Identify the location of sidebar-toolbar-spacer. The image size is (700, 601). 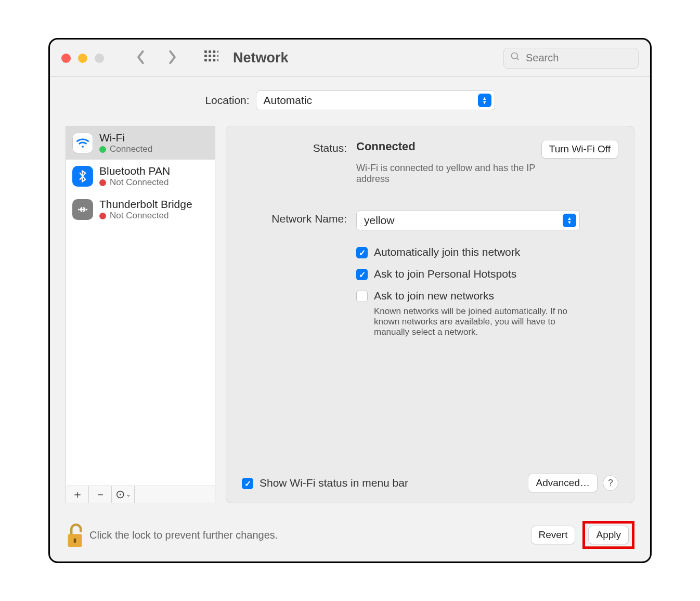
(175, 494).